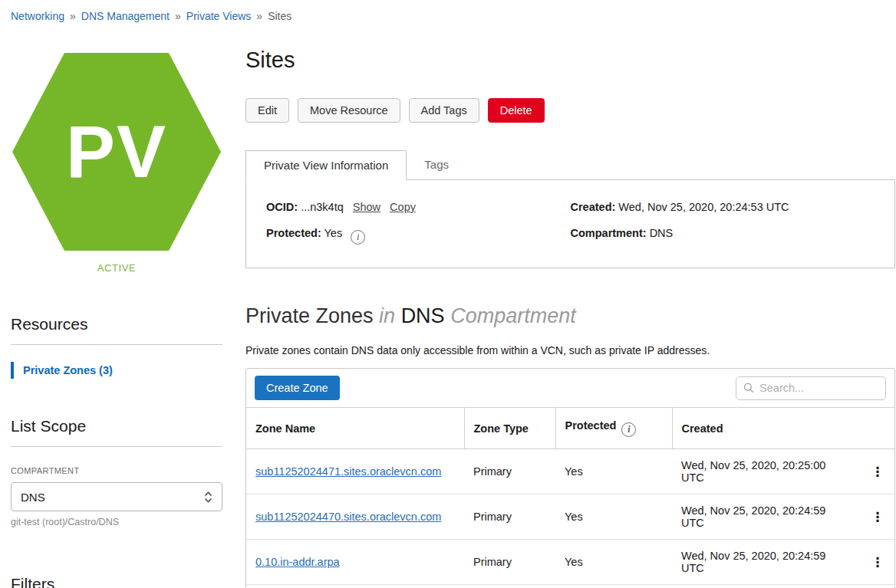 The image size is (896, 588). Describe the element at coordinates (279, 16) in the screenshot. I see `breadcrumb-current: Sites` at that location.